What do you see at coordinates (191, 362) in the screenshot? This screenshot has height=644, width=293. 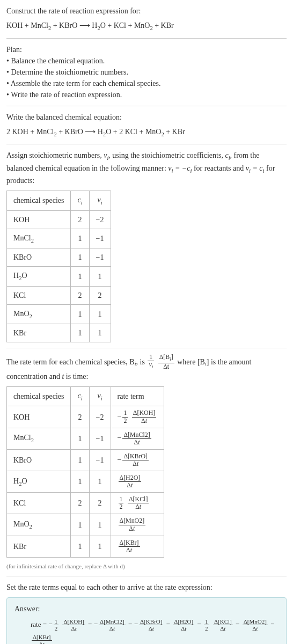 I see `txt: where [B` at bounding box center [191, 362].